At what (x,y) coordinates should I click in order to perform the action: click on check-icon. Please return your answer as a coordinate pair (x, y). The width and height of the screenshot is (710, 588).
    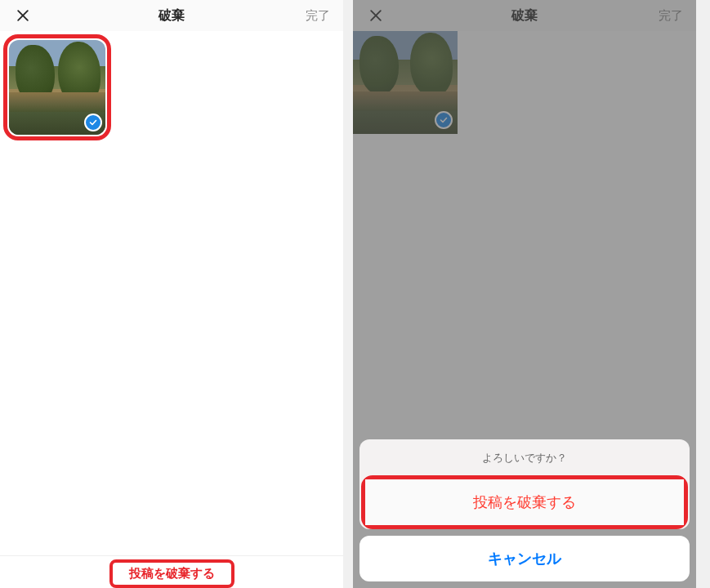
    Looking at the image, I should click on (93, 122).